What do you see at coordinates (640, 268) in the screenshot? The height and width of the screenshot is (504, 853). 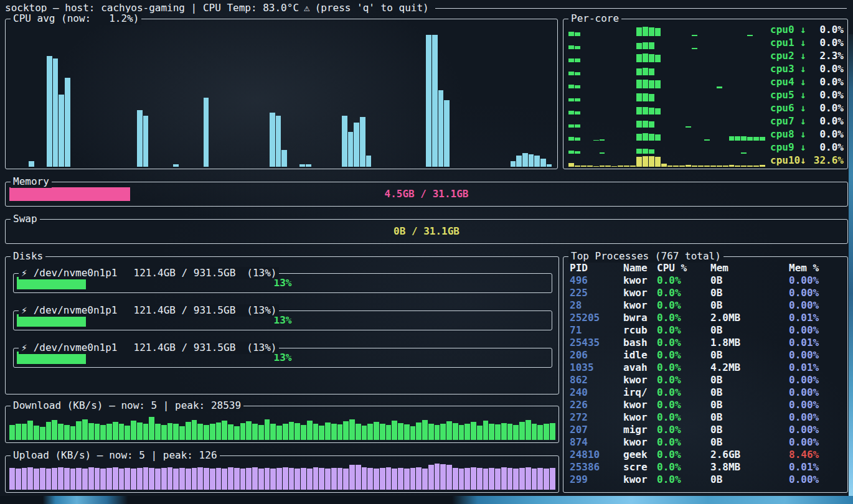 I see `header-name: Name` at bounding box center [640, 268].